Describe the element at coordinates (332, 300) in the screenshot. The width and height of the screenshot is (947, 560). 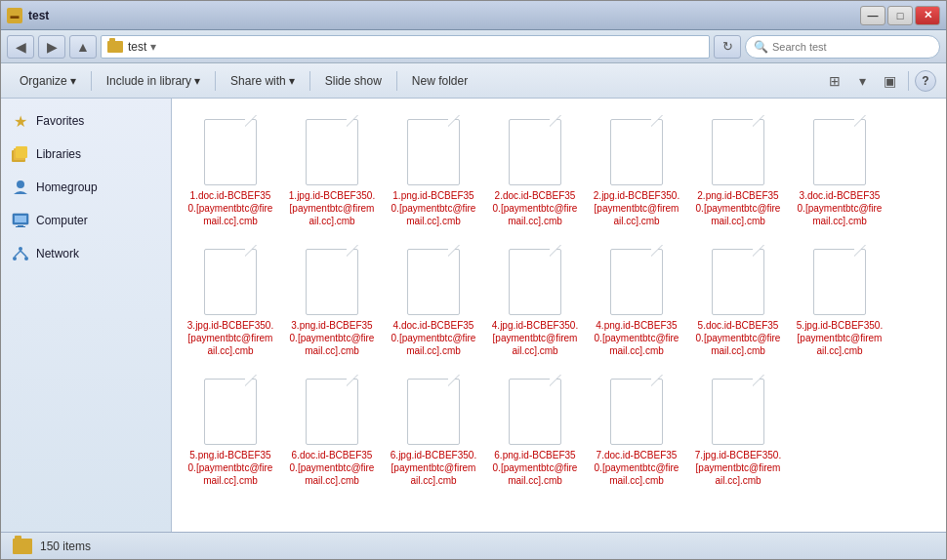
I see `list-item: 3.png.id-BCBEF350.[paymentbtc@firemail.c…` at that location.